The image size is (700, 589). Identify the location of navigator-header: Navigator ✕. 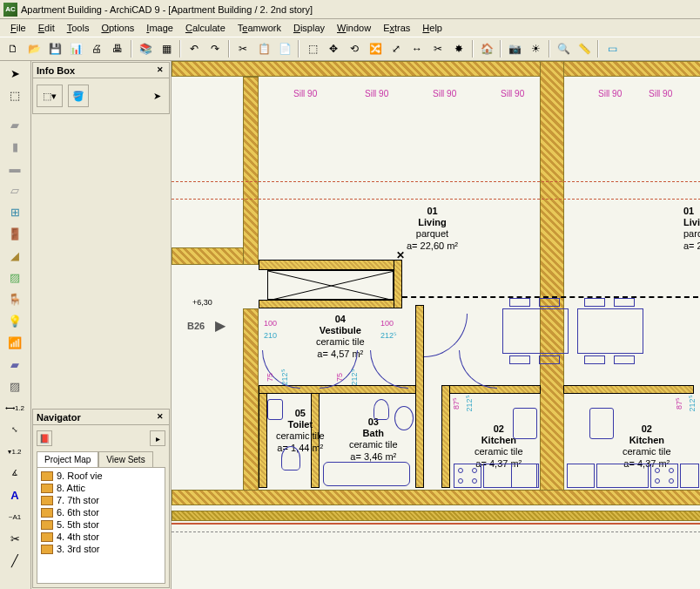
(101, 417).